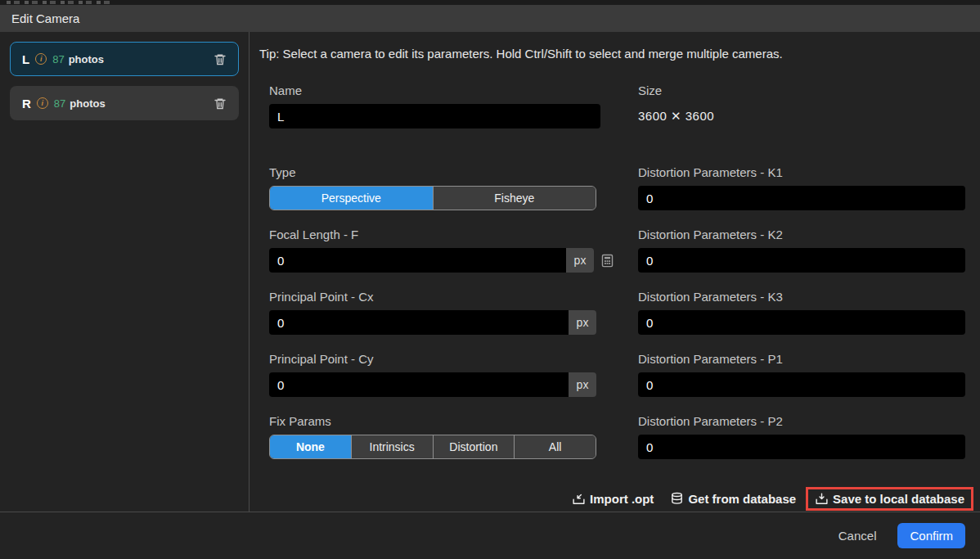 The image size is (980, 559). I want to click on dialog-footer: Cancel Confirm, so click(490, 535).